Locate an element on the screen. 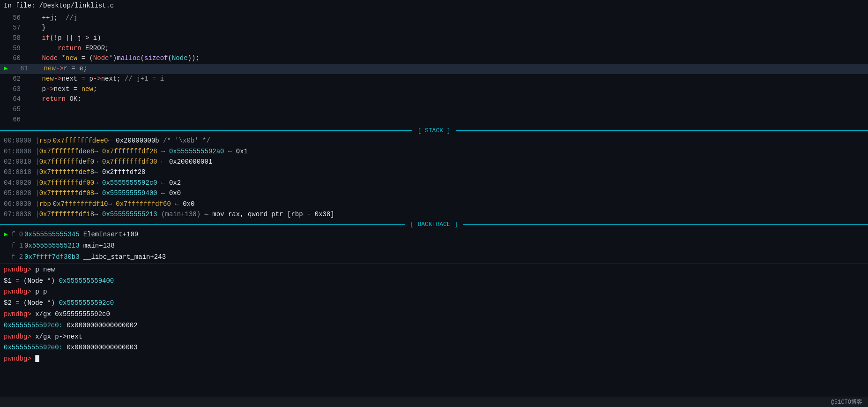  bt-function: __libc_start_main+243 is located at coordinates (125, 257).